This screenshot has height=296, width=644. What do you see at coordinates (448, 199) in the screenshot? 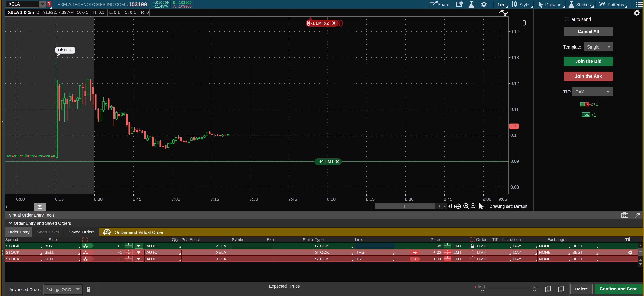
I see `svg-text: 8:45` at bounding box center [448, 199].